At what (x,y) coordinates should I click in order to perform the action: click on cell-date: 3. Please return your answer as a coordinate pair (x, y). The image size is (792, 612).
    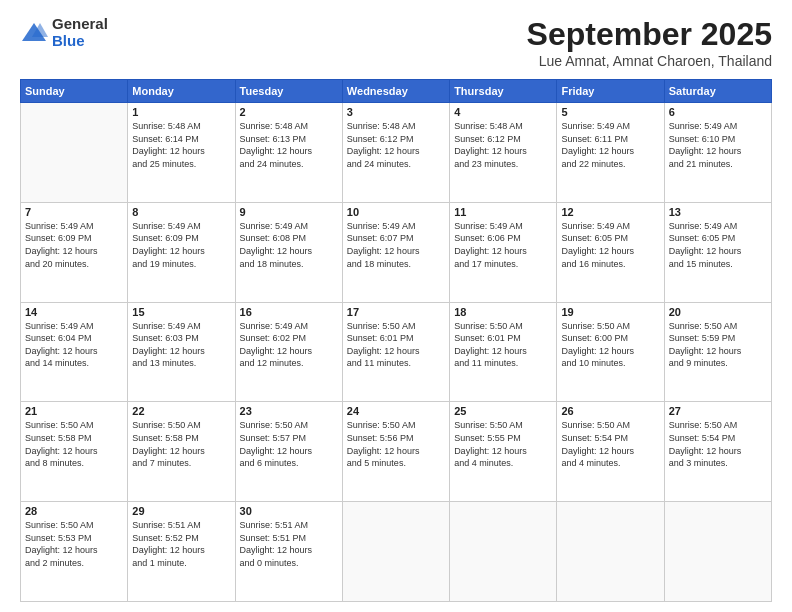
    Looking at the image, I should click on (396, 112).